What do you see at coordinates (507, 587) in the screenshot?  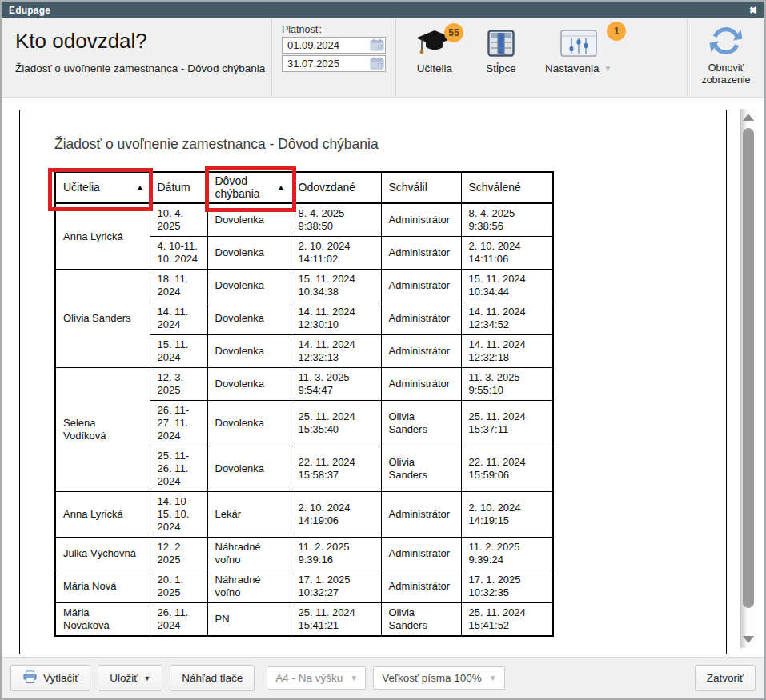 I see `table-cell: 17. 1. 2025 10:32:35` at bounding box center [507, 587].